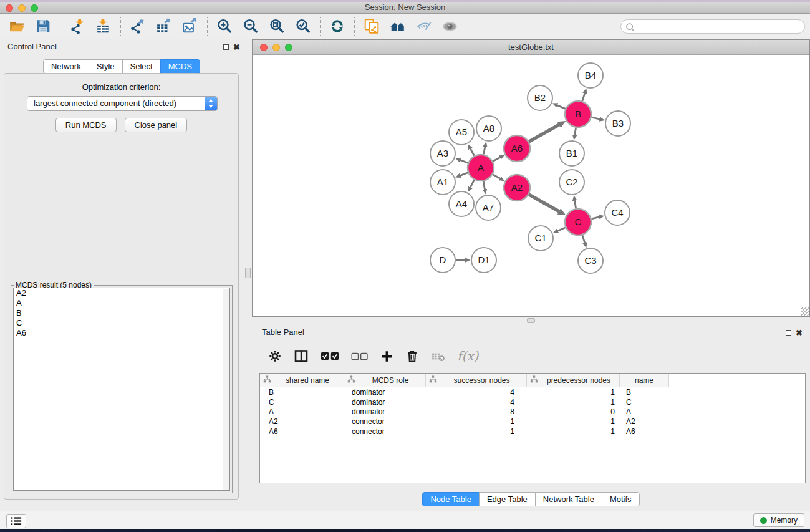 The width and height of the screenshot is (810, 532). I want to click on column-header-predecessor-nodes: predecessor nodes, so click(574, 380).